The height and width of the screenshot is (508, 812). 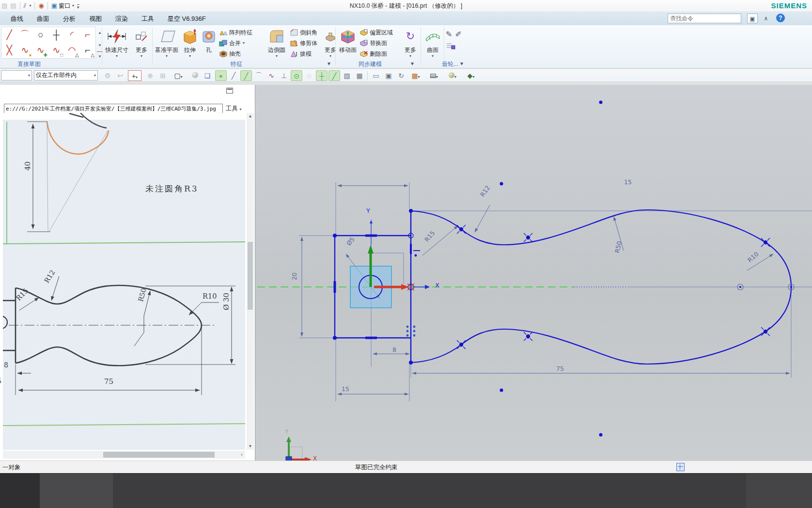 I want to click on clipboard-icon: ▤, so click(x=13, y=6).